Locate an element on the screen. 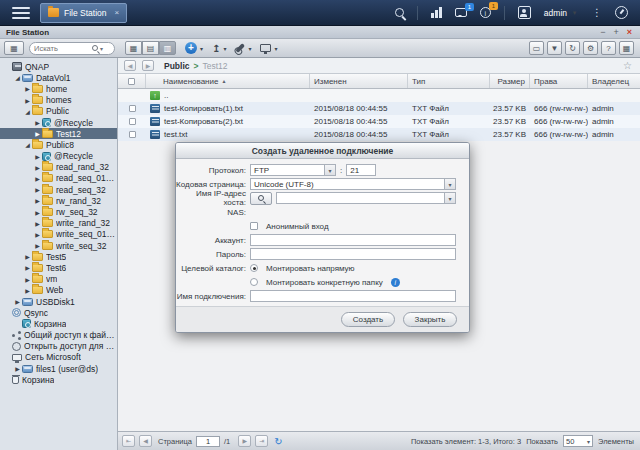  dashboard-icon is located at coordinates (622, 12).